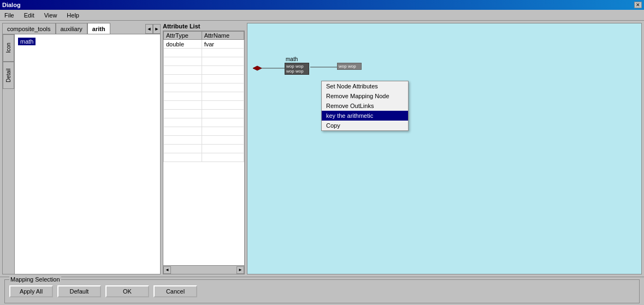 The height and width of the screenshot is (305, 644). I want to click on tab-arith: arith, so click(99, 28).